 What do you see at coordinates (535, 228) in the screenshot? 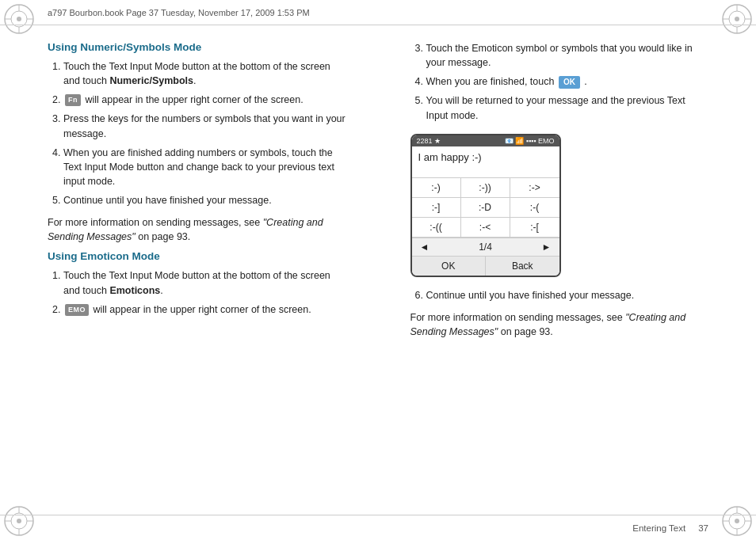
I see `emoticon-cell-9: :-[` at bounding box center [535, 228].